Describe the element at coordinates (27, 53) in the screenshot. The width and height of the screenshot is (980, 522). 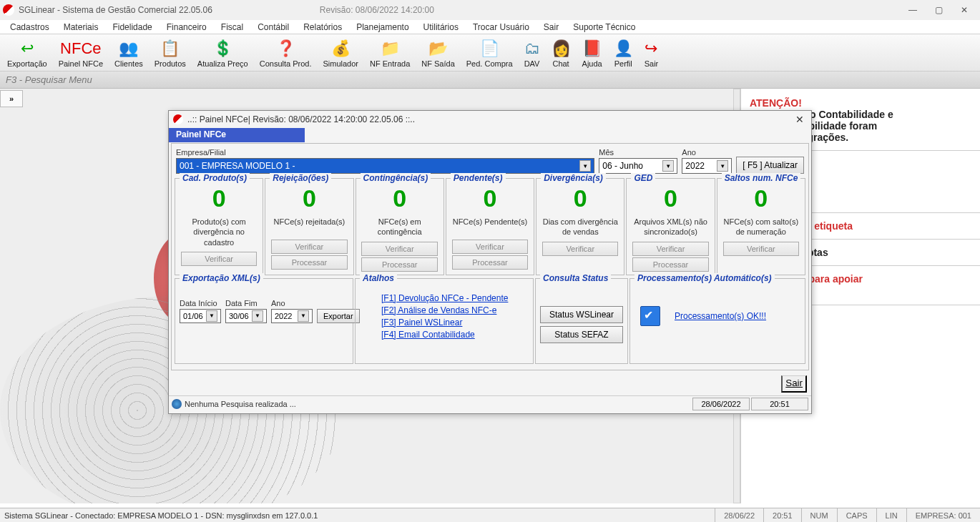
I see `toolbar-exportação: ↩Exportação` at that location.